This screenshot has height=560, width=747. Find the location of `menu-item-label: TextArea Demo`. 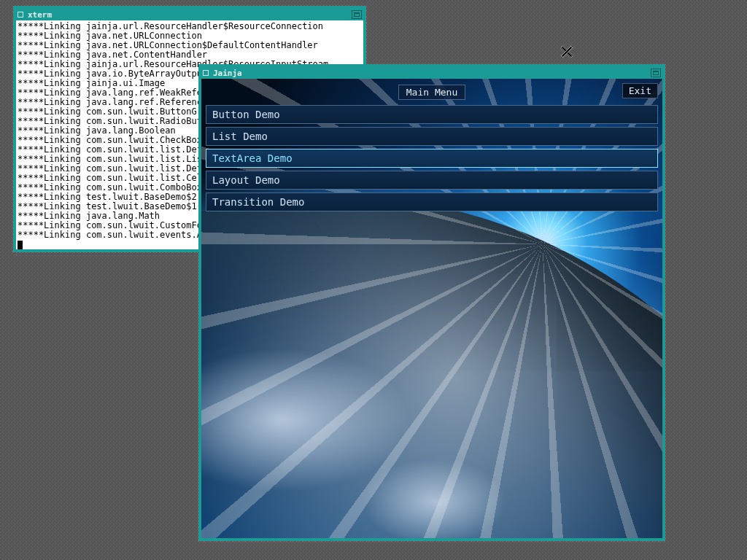

menu-item-label: TextArea Demo is located at coordinates (252, 158).